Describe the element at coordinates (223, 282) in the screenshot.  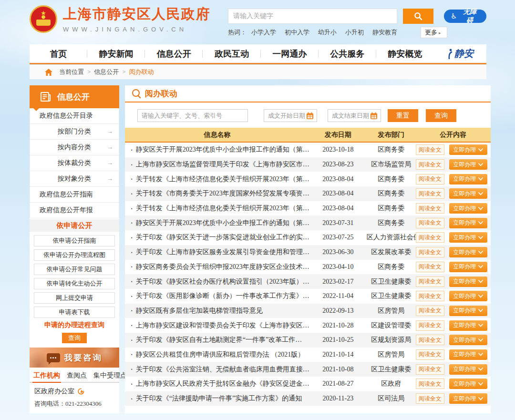
I see `notice-title-link: 关于印发《静安区社会办医疗机构设置指引（2023年版）…` at that location.